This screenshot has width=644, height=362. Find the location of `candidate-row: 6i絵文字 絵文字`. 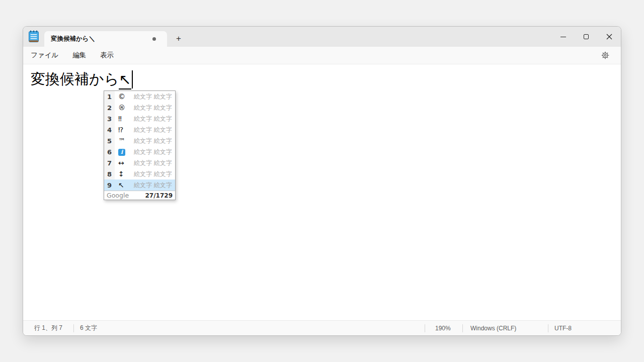

candidate-row: 6i絵文字 絵文字 is located at coordinates (140, 152).